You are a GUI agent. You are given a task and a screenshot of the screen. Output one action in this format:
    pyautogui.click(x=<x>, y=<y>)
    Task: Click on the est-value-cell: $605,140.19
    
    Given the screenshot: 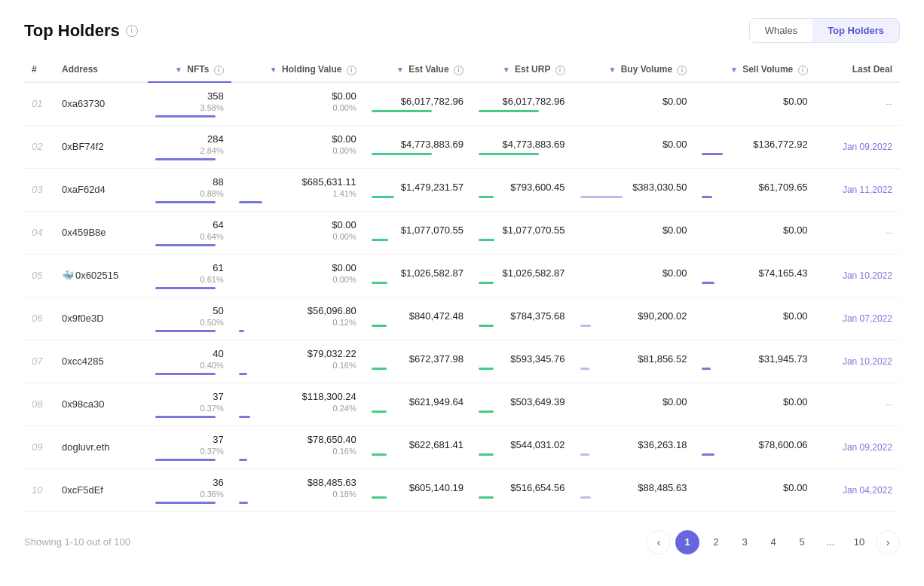 What is the action you would take?
    pyautogui.click(x=418, y=490)
    